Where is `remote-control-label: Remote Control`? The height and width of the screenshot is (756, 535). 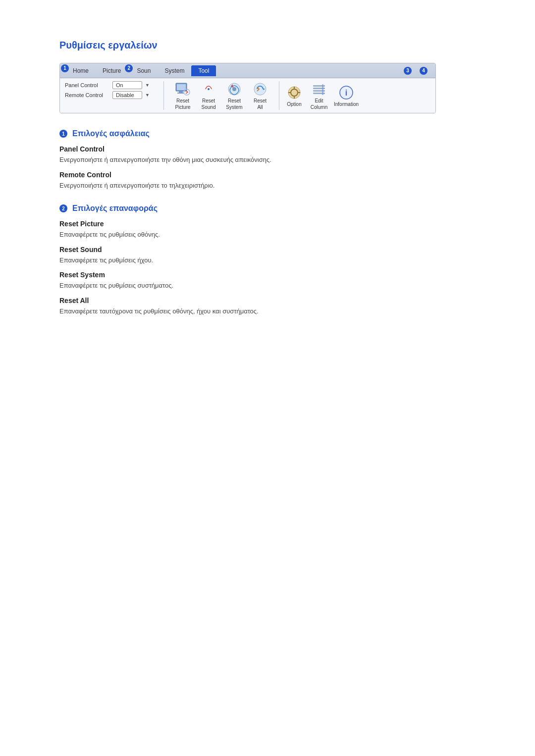
remote-control-label: Remote Control is located at coordinates (87, 95).